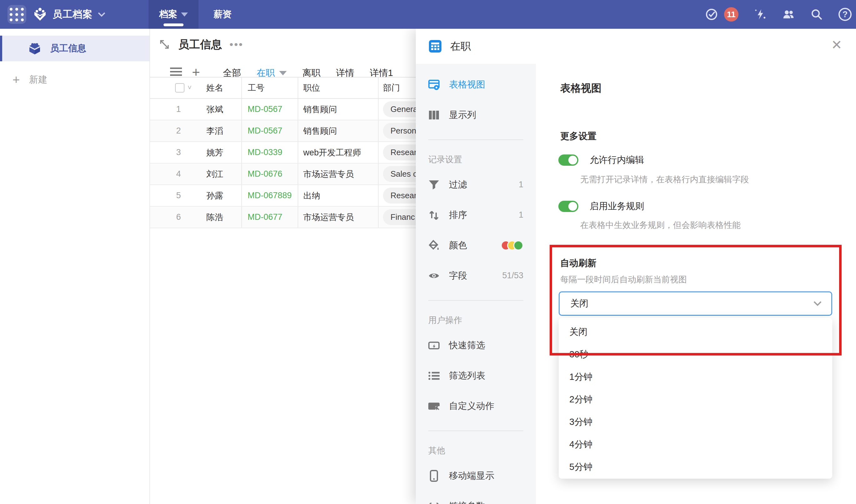  I want to click on subnav-label: 过滤, so click(458, 185).